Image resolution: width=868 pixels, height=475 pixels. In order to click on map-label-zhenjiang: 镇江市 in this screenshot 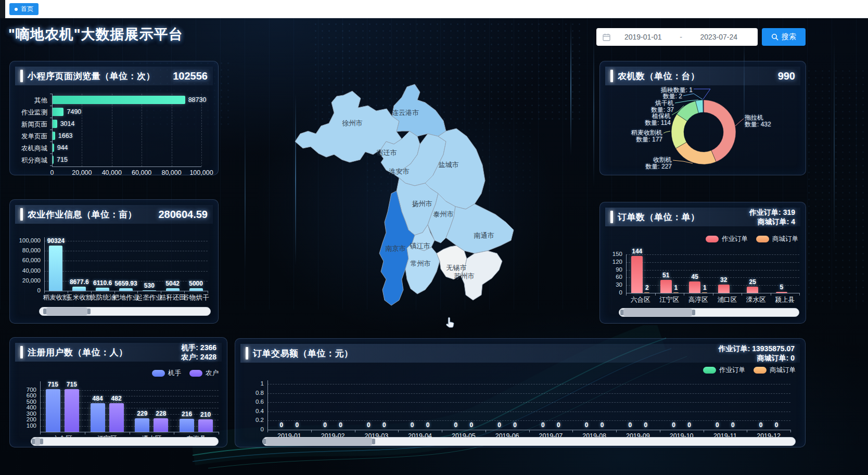, I will do `click(420, 246)`.